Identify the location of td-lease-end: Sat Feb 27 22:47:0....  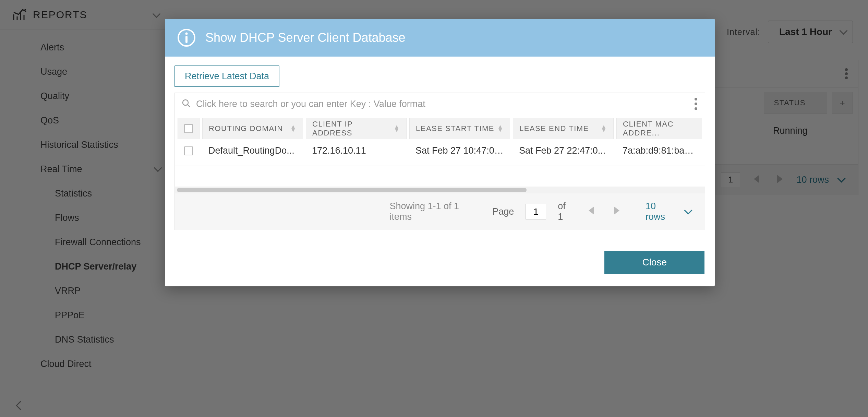
(563, 151).